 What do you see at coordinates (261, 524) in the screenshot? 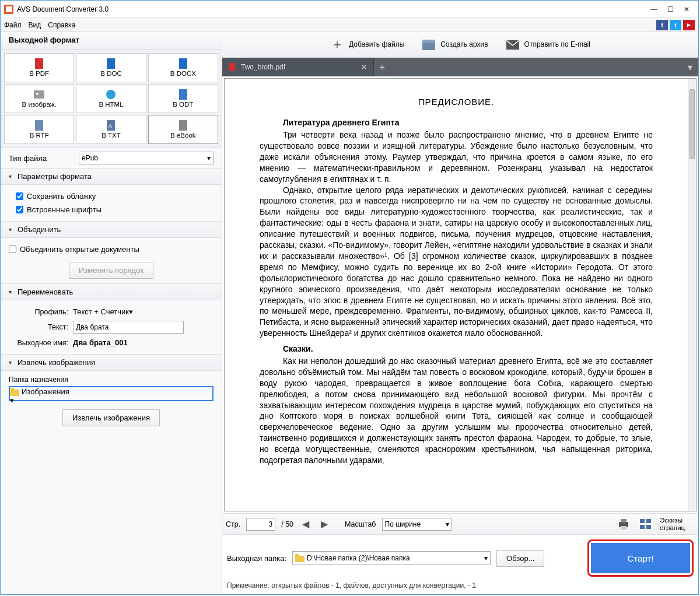
I see `page-number-input` at bounding box center [261, 524].